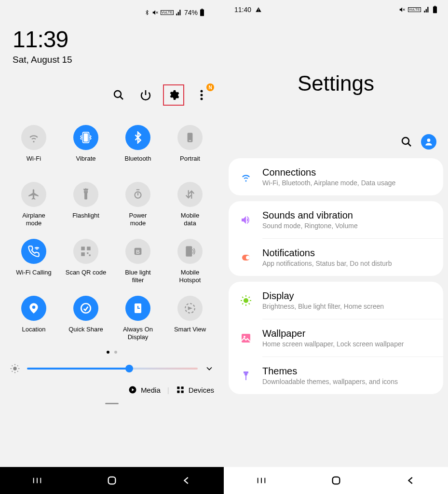 This screenshot has height=494, width=448. What do you see at coordinates (202, 95) in the screenshot?
I see `more-icon` at bounding box center [202, 95].